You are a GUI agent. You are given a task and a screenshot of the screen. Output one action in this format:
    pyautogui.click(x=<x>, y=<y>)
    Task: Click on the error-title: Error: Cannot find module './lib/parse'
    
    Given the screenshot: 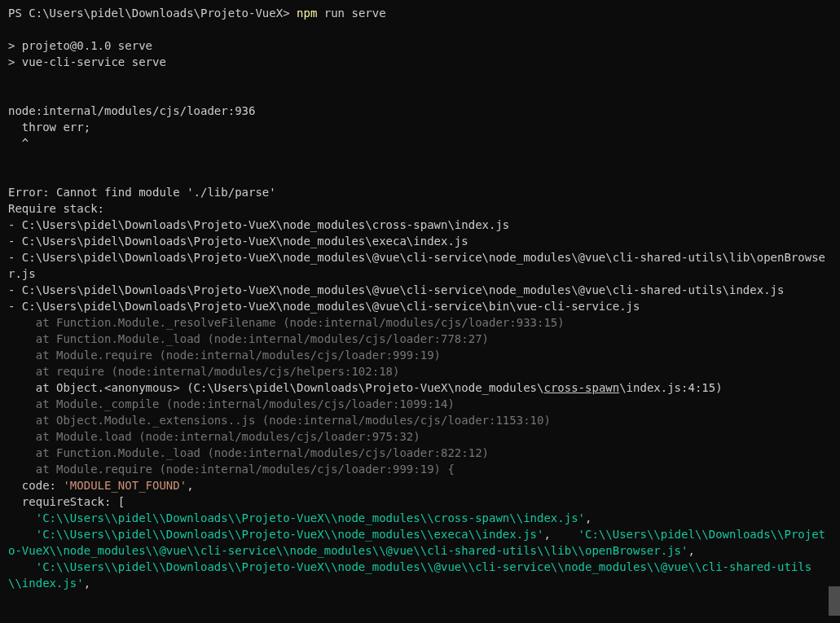 What is the action you would take?
    pyautogui.click(x=142, y=192)
    